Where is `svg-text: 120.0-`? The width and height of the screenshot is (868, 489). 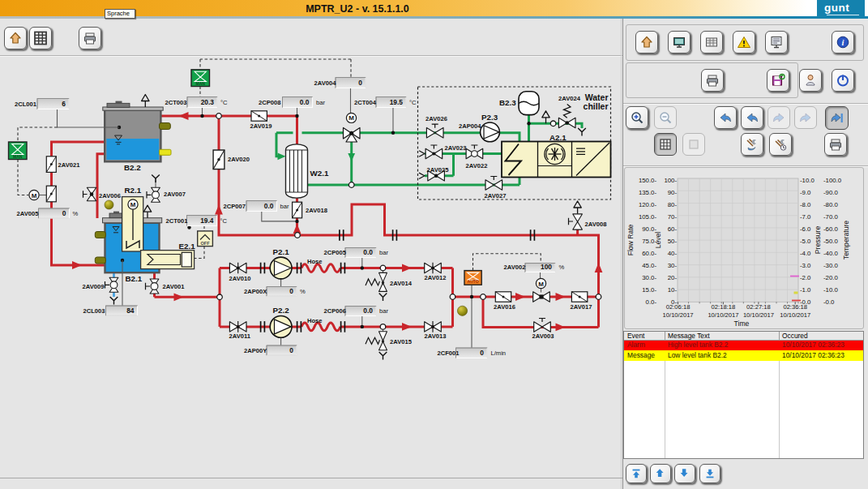
svg-text: 120.0- is located at coordinates (648, 204).